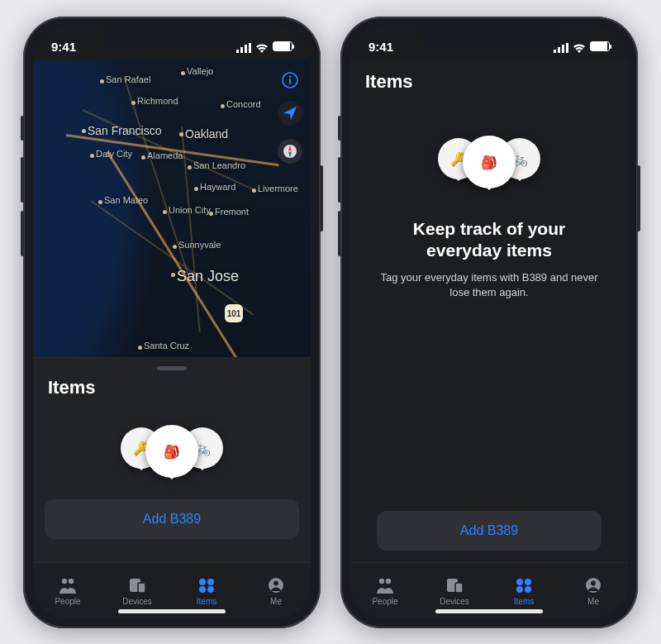 The height and width of the screenshot is (644, 661). What do you see at coordinates (218, 187) in the screenshot?
I see `city-label: Hayward` at bounding box center [218, 187].